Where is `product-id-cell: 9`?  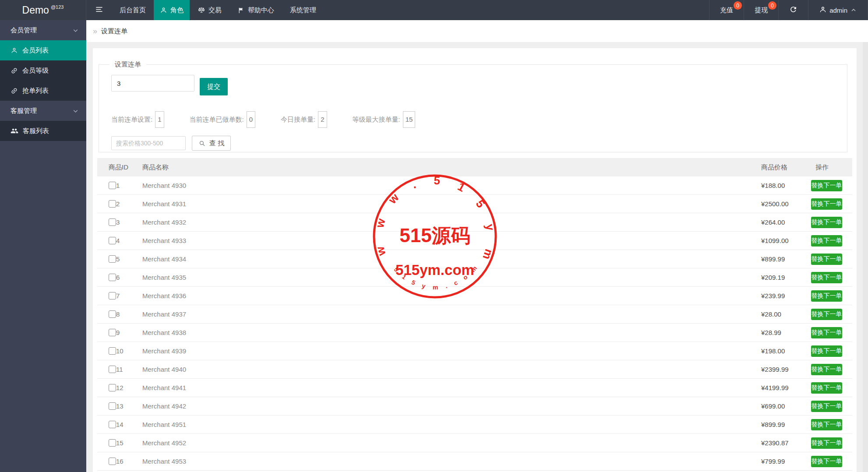
product-id-cell: 9 is located at coordinates (125, 333).